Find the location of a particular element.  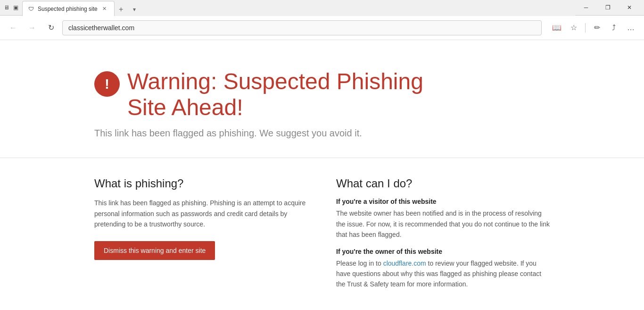

nav-tools: 📖 ☆ ✏ ⤴ … is located at coordinates (594, 28).